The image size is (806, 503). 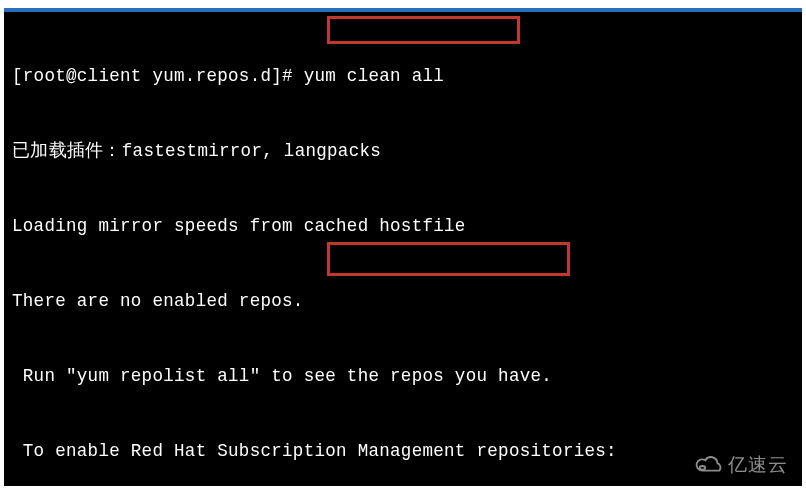 What do you see at coordinates (758, 465) in the screenshot?
I see `watermark-text: 亿速云` at bounding box center [758, 465].